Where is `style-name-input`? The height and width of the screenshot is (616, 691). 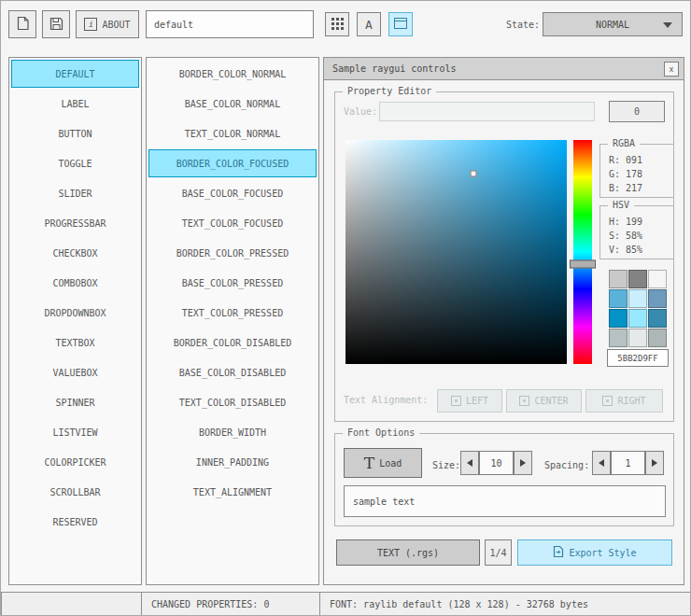 style-name-input is located at coordinates (230, 24).